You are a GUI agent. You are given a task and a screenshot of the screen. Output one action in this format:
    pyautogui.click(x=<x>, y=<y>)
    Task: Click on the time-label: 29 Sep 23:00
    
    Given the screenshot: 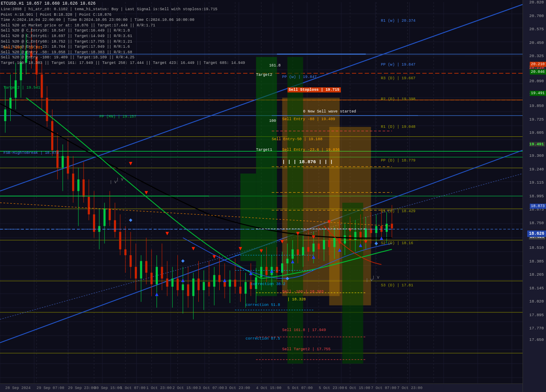 What is the action you would take?
    pyautogui.click(x=82, y=388)
    